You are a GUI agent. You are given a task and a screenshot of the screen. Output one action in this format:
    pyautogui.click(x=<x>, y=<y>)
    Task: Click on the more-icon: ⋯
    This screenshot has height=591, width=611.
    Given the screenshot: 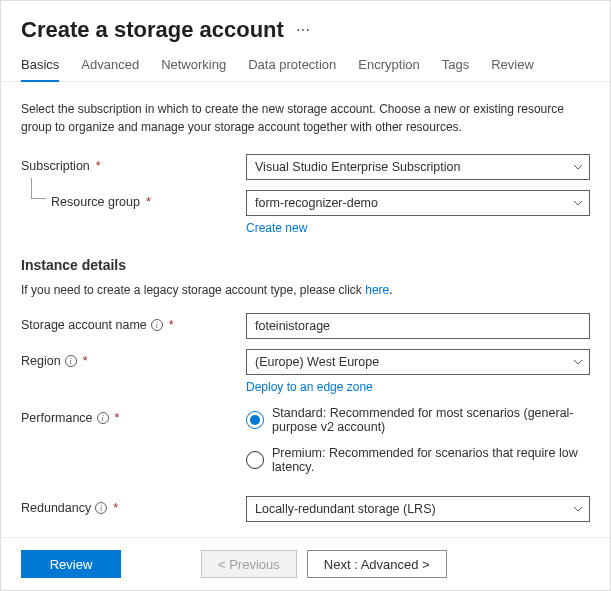 What is the action you would take?
    pyautogui.click(x=304, y=30)
    